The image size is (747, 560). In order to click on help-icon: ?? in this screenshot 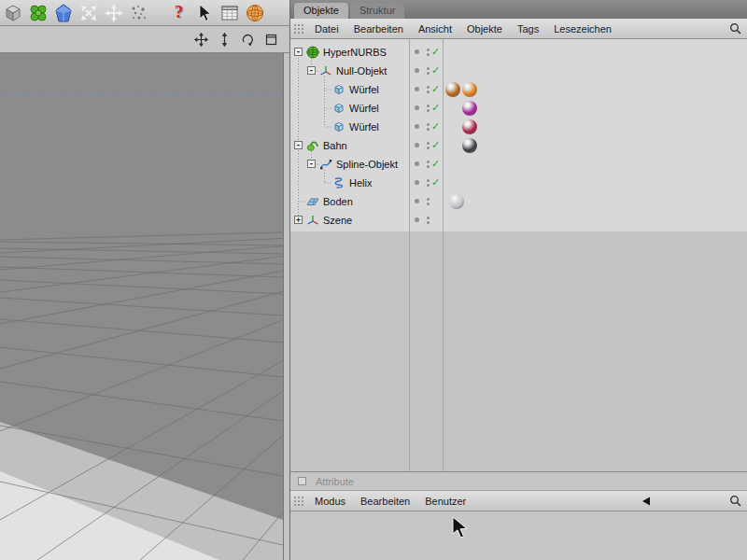, I will do `click(179, 13)`.